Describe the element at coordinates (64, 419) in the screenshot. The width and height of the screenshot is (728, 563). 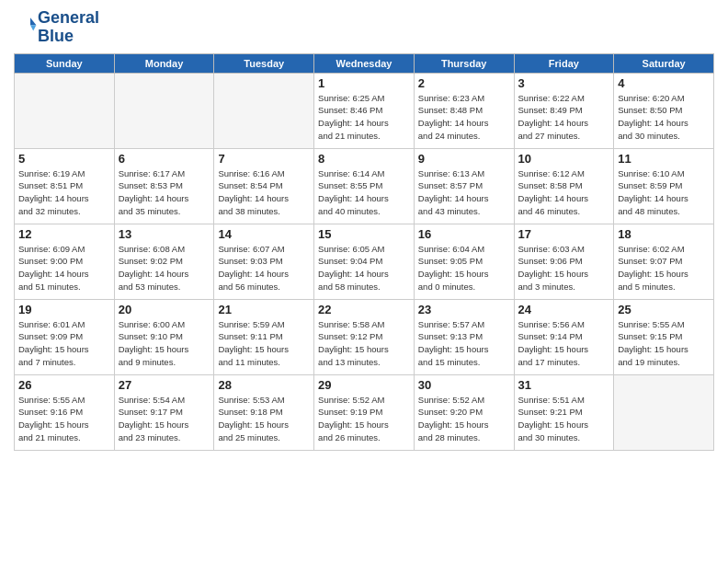
I see `day-info: Sunrise: 5:55 AMSunset: 9:16 PMDaylight:…` at that location.